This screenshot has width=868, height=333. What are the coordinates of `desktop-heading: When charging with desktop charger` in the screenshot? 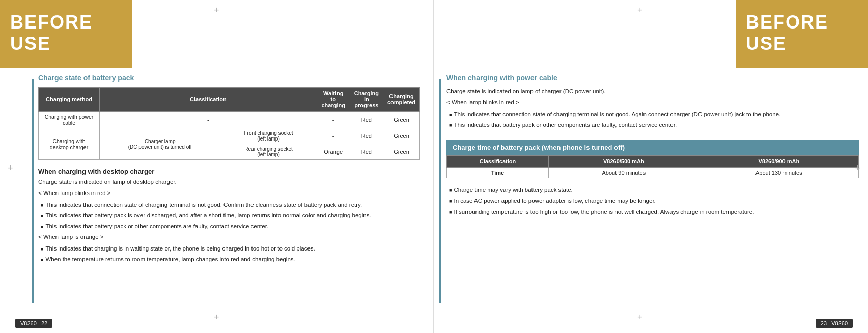 It's located at (229, 171).